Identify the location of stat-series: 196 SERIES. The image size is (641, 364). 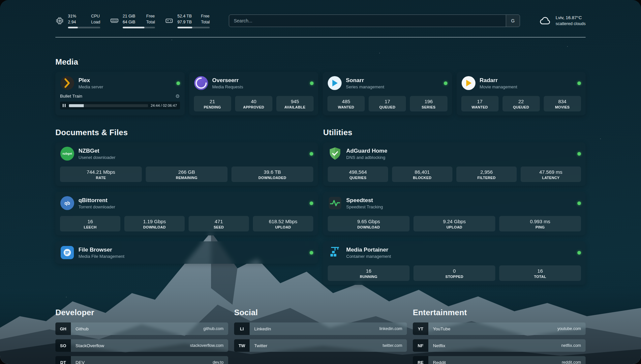
(429, 104).